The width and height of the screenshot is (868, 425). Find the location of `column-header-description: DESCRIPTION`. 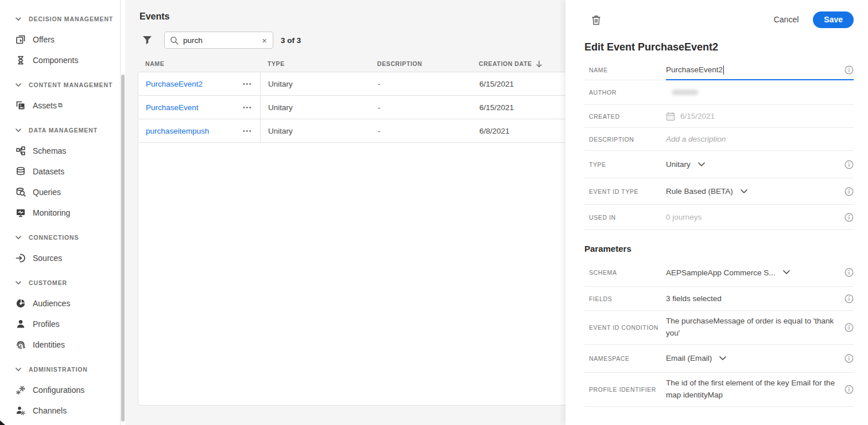

column-header-description: DESCRIPTION is located at coordinates (420, 64).